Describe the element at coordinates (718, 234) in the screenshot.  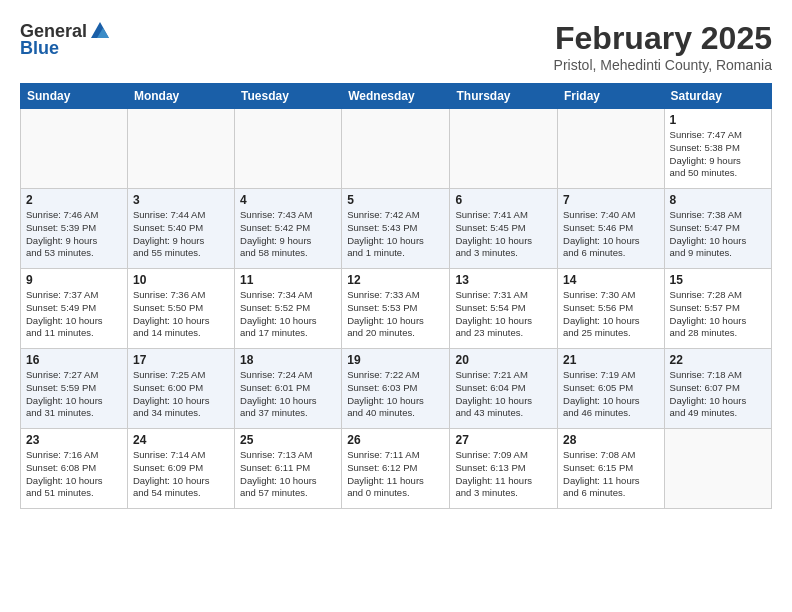
I see `day-info: Sunrise: 7:38 AM Sunset: 5:47 PM Dayligh…` at that location.